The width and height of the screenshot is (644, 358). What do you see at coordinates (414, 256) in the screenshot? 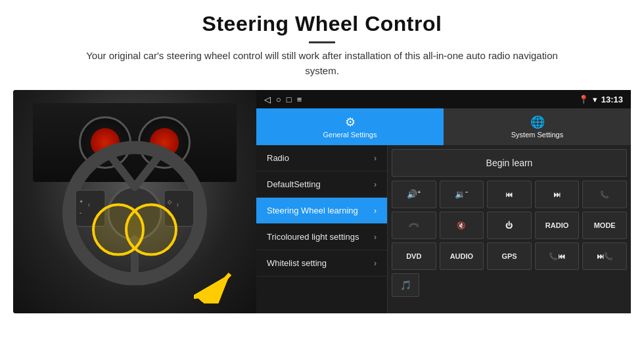
I see `dvd-label: DVD` at bounding box center [414, 256].